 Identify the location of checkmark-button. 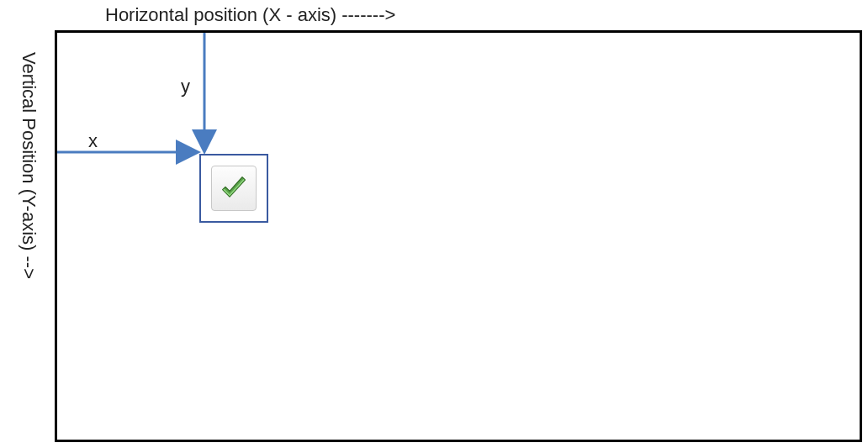
(234, 188).